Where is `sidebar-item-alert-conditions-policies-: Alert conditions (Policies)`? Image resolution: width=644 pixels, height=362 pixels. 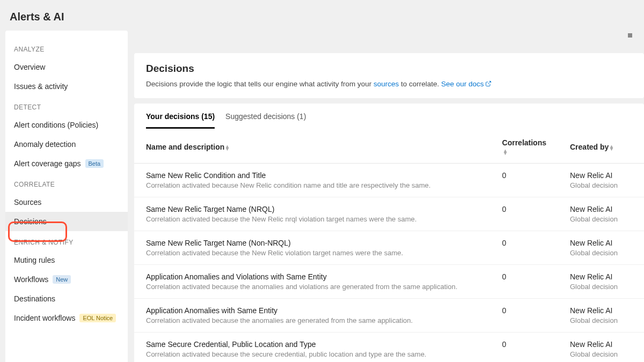 sidebar-item-alert-conditions-policies-: Alert conditions (Policies) is located at coordinates (67, 125).